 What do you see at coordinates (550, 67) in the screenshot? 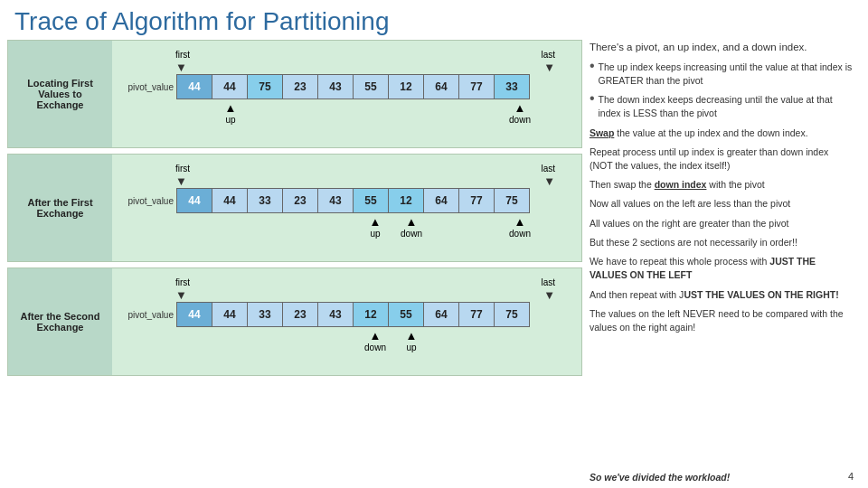
I see `section1-last-arrow: ▼` at bounding box center [550, 67].